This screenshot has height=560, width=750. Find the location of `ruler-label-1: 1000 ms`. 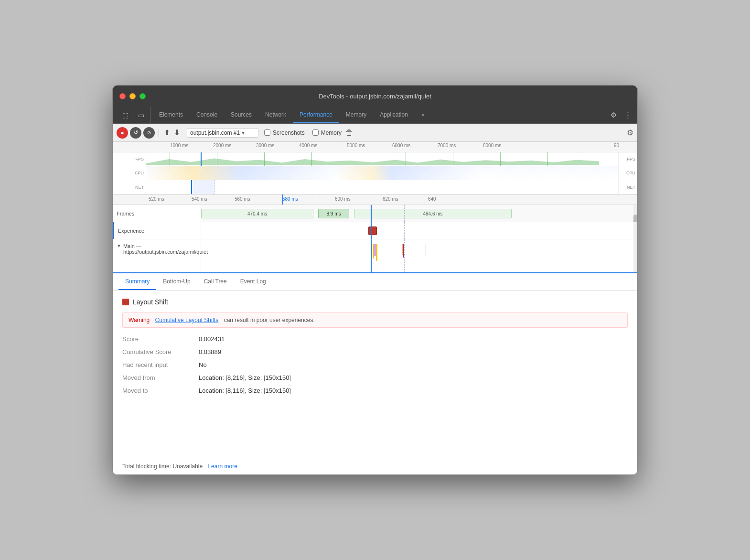

ruler-label-1: 1000 ms is located at coordinates (179, 145).